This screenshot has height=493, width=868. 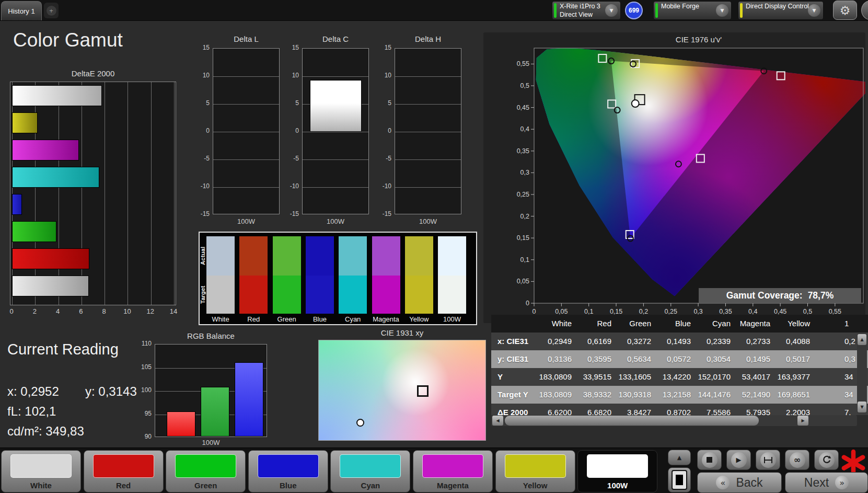 What do you see at coordinates (200, 103) in the screenshot?
I see `axis-tick-label: 5` at bounding box center [200, 103].